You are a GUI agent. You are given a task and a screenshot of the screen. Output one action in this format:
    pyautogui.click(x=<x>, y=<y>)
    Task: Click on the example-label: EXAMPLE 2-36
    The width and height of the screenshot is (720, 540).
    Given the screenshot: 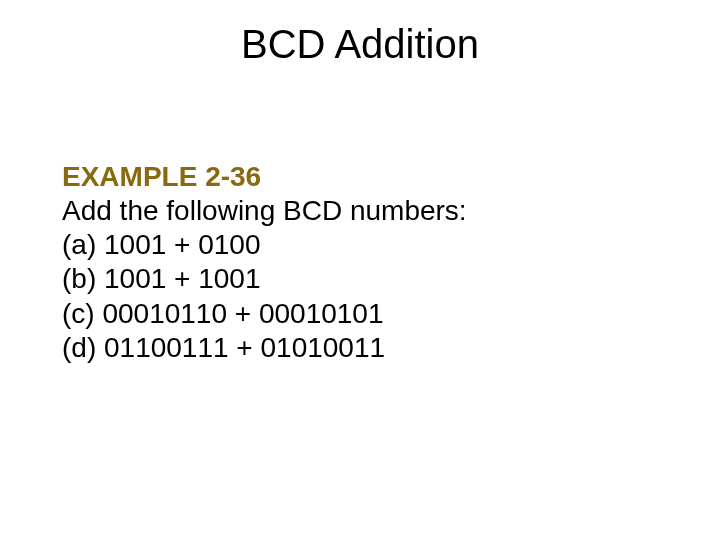 What is the action you would take?
    pyautogui.click(x=361, y=177)
    